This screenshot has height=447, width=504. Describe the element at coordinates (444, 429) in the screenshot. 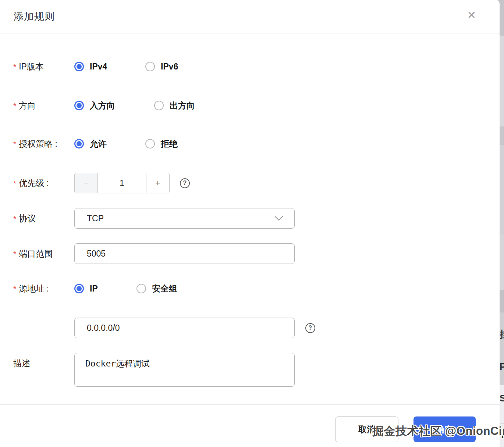

I see `confirm-button: 确定` at that location.